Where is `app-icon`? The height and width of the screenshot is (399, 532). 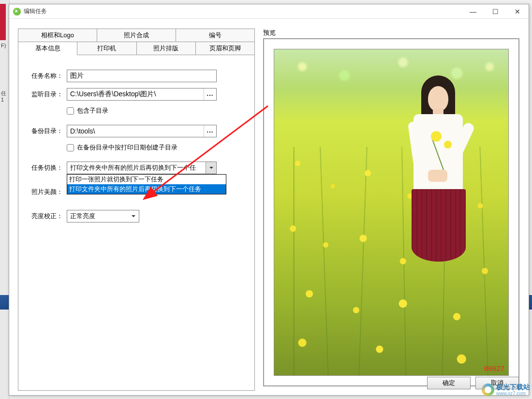
app-icon is located at coordinates (17, 12).